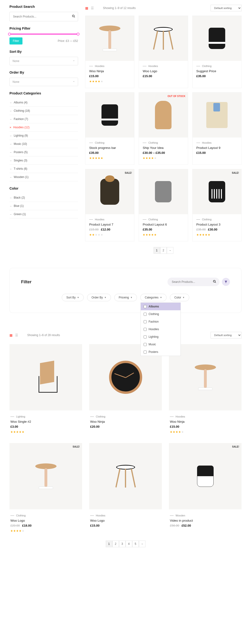 The image size is (251, 644). I want to click on dropdown-item: Albums, so click(160, 306).